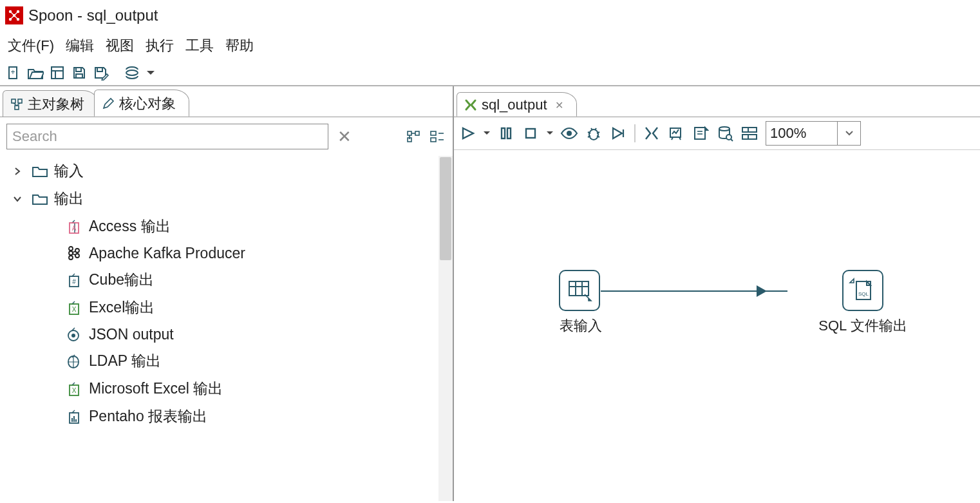 Image resolution: width=980 pixels, height=503 pixels. What do you see at coordinates (446, 209) in the screenshot?
I see `scrollbar-thumb` at bounding box center [446, 209].